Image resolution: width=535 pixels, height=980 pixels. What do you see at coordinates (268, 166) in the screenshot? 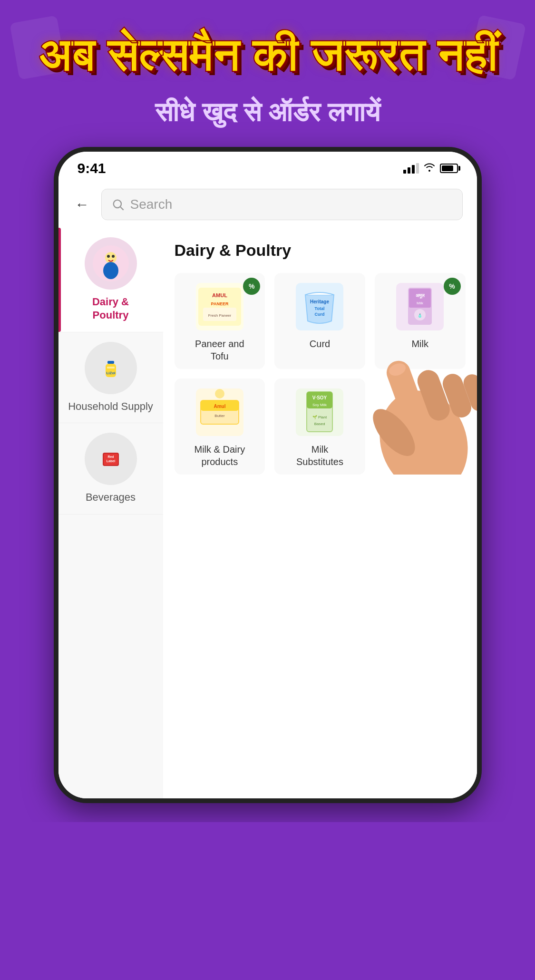
I see `status-bar: 9:41` at bounding box center [268, 166].